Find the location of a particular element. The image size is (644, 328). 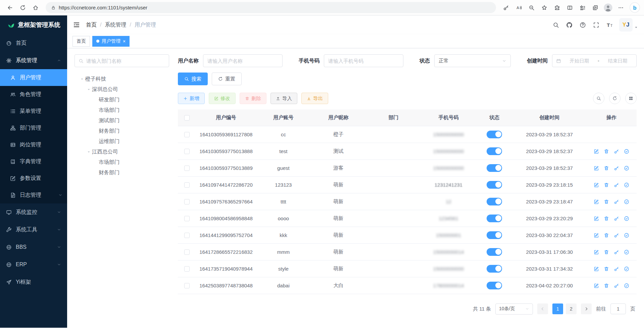

help-button is located at coordinates (583, 25).